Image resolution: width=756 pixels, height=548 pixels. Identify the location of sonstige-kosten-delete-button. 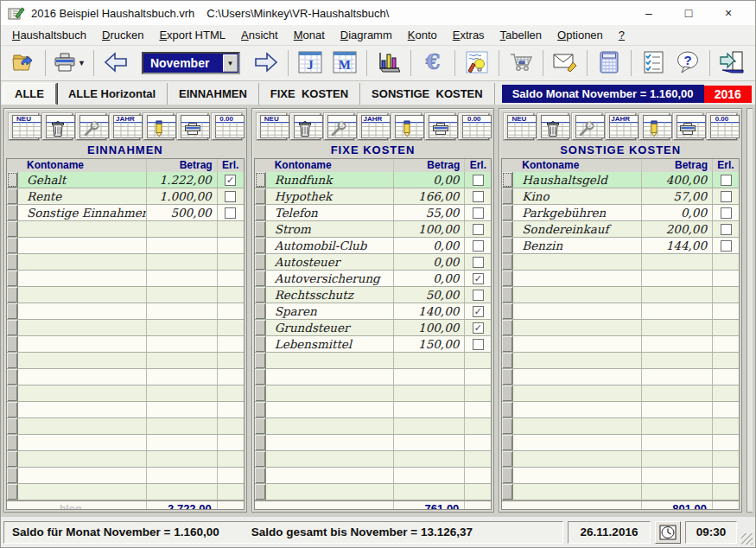
(553, 126).